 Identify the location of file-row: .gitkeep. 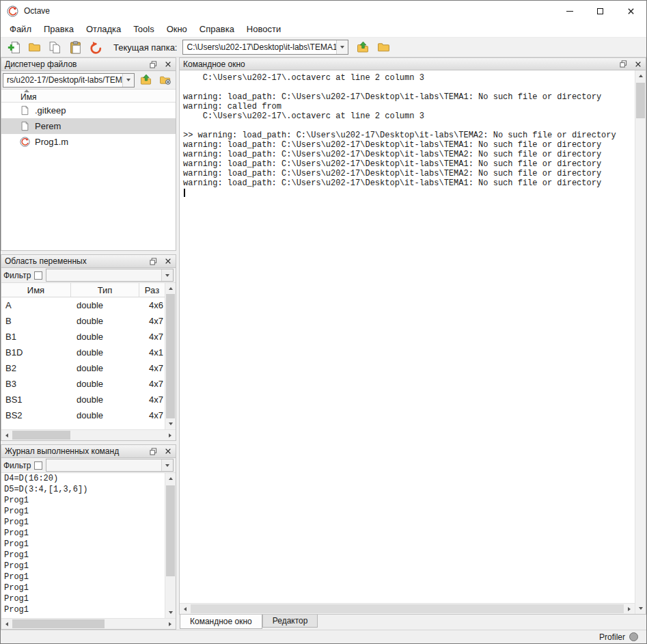
(89, 111).